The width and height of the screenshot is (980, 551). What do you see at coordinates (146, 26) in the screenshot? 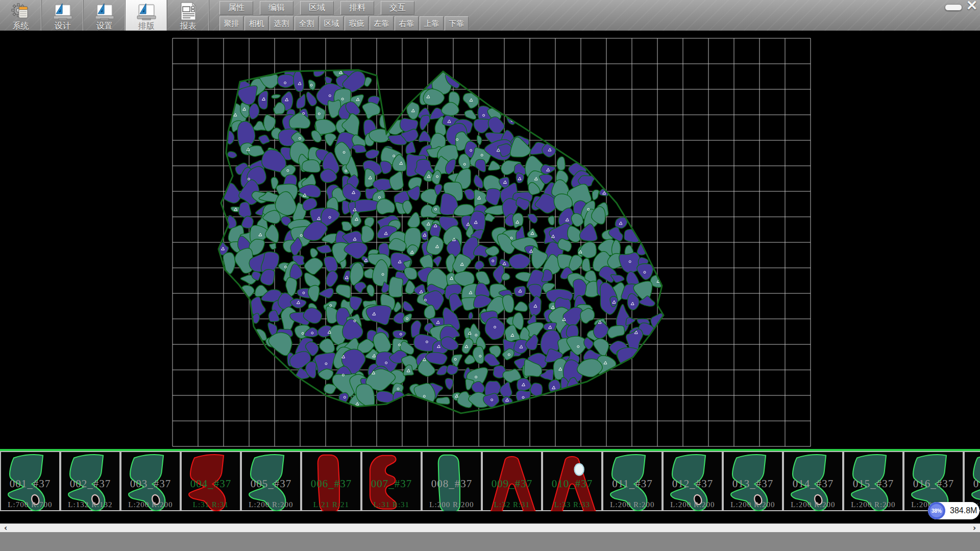
I see `toolbar-tab-label: 排版` at bounding box center [146, 26].